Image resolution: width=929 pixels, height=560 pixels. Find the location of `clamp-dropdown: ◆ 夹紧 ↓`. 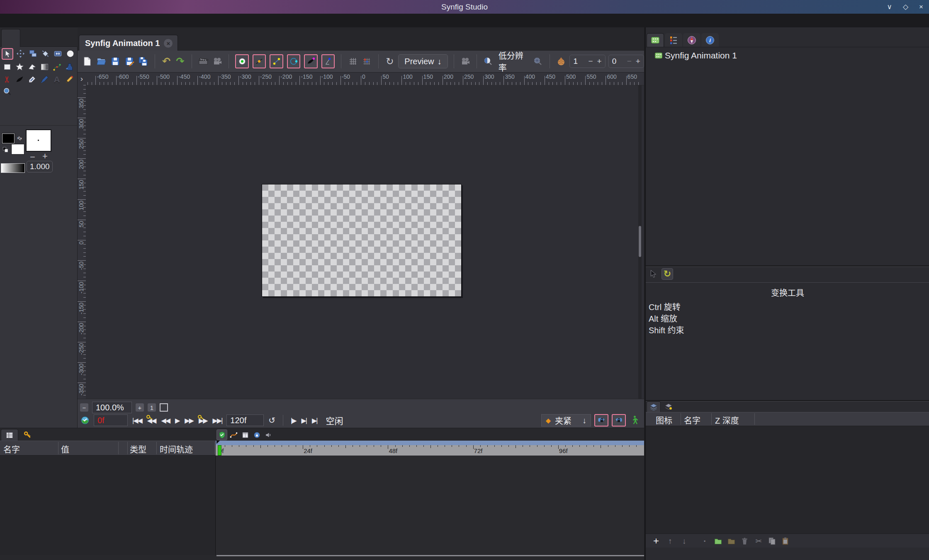

clamp-dropdown: ◆ 夹紧 ↓ is located at coordinates (566, 420).